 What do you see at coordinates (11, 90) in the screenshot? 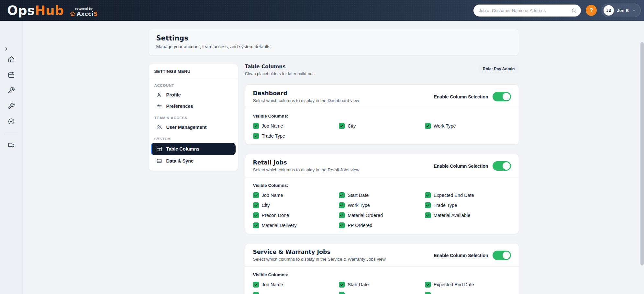
I see `nav-wrench-icon` at bounding box center [11, 90].